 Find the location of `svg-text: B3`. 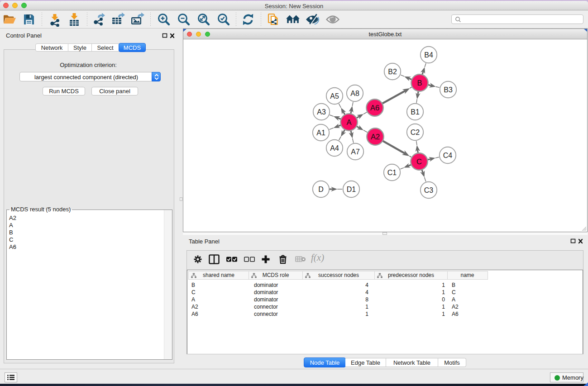

svg-text: B3 is located at coordinates (448, 90).